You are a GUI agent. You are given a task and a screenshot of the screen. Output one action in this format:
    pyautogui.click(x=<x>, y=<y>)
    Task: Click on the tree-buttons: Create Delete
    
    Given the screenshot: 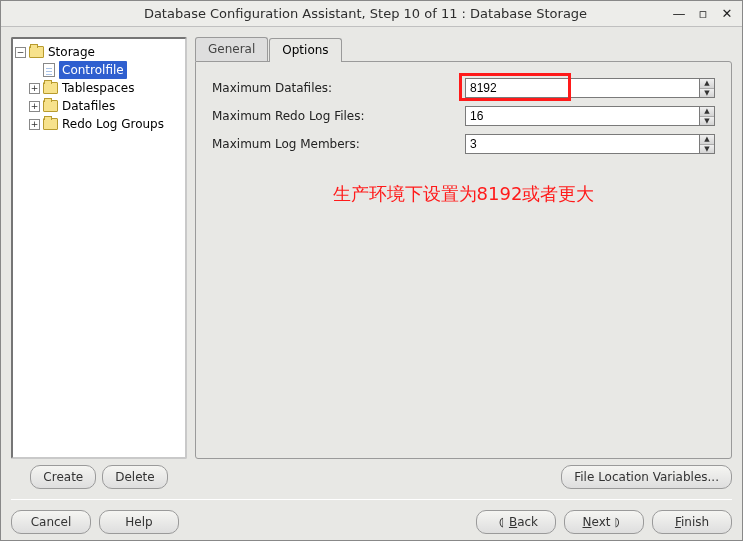 What is the action you would take?
    pyautogui.click(x=99, y=477)
    